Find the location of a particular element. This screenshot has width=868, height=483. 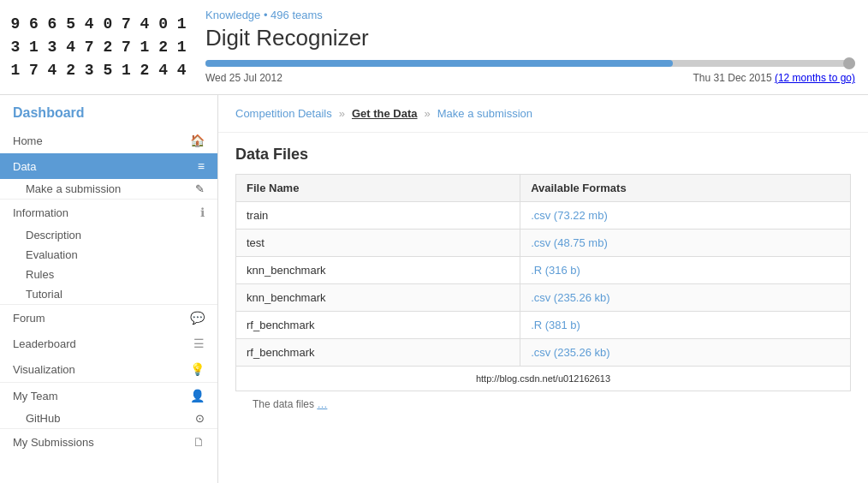

file-name-cell: train is located at coordinates (378, 216).